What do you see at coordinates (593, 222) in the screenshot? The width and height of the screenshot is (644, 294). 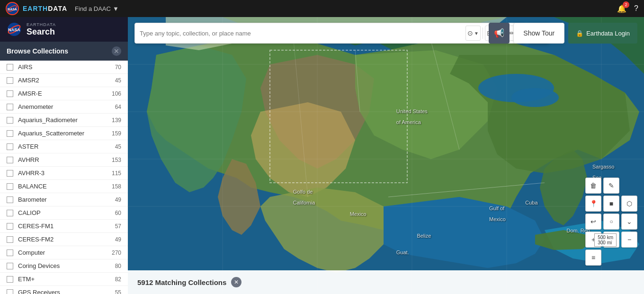 I see `undo-button: ↩` at bounding box center [593, 222].